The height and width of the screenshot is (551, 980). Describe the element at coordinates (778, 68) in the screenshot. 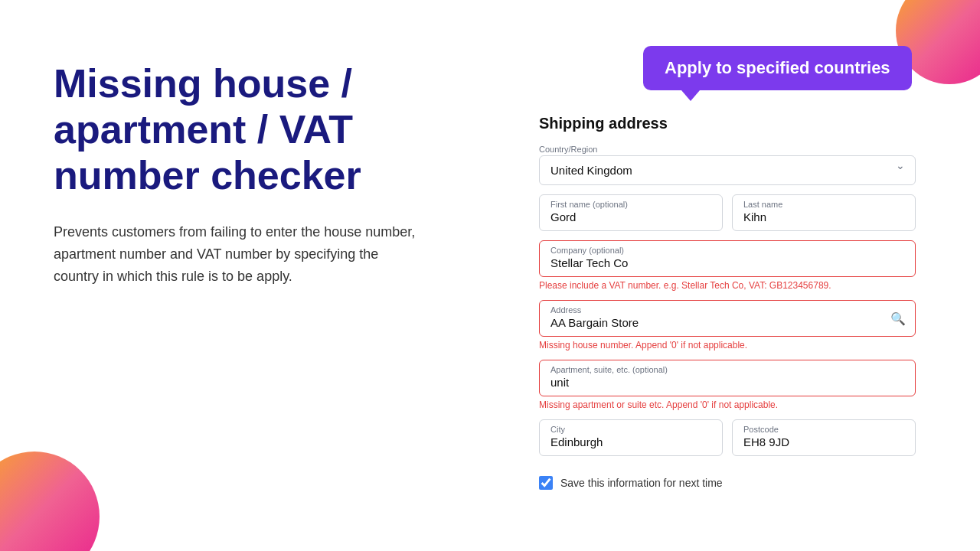

I see `apply-countries-badge: Apply to specified countries` at that location.